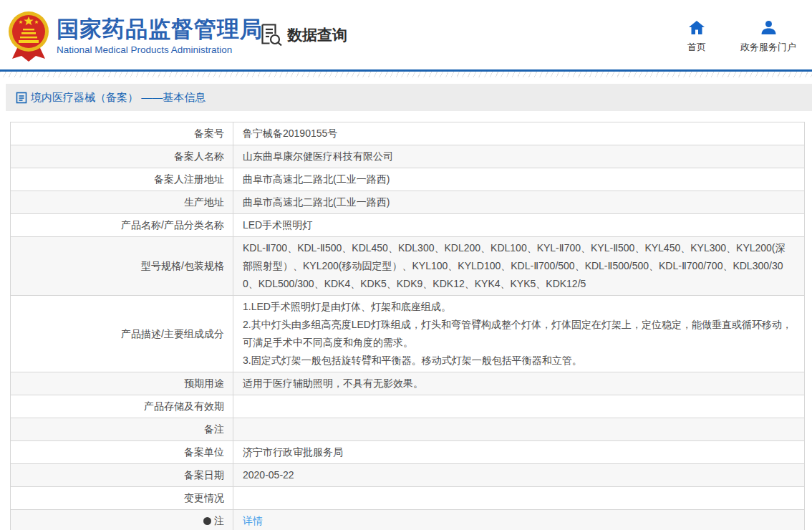 The image size is (812, 530). Describe the element at coordinates (29, 35) in the screenshot. I see `national-emblem-logo` at that location.